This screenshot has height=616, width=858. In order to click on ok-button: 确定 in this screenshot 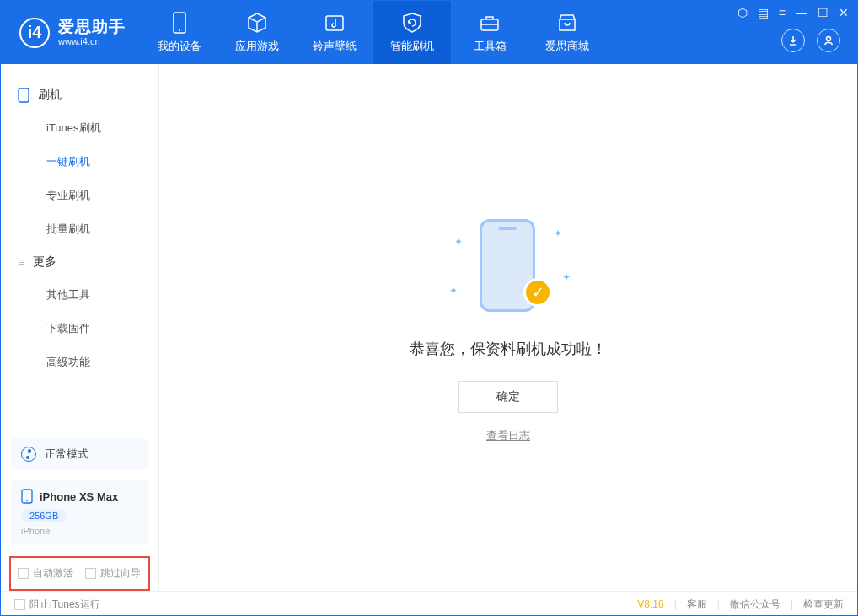, I will do `click(508, 397)`.